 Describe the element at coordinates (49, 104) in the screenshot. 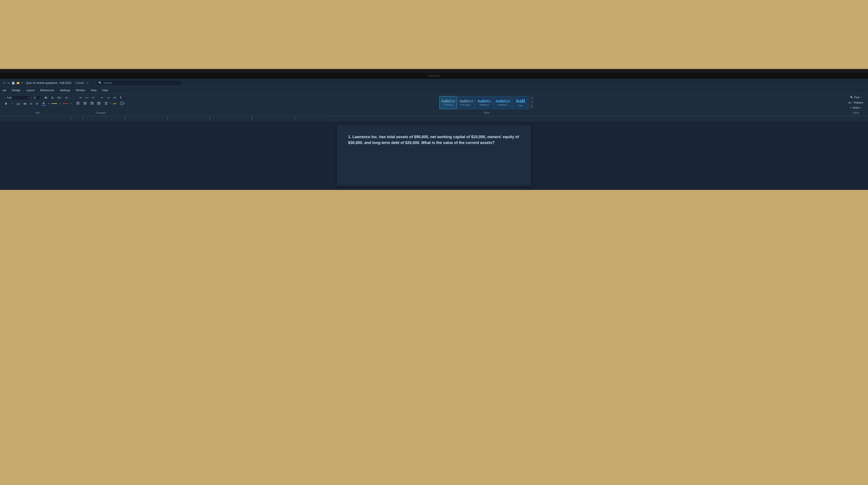

I see `font-color-dropdown: ▾` at that location.